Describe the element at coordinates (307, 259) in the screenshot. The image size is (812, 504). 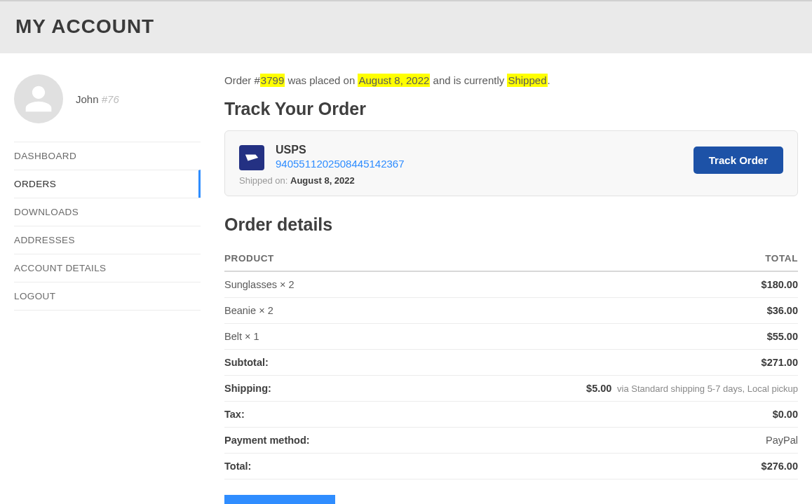
I see `col-product: PRODUCT` at that location.